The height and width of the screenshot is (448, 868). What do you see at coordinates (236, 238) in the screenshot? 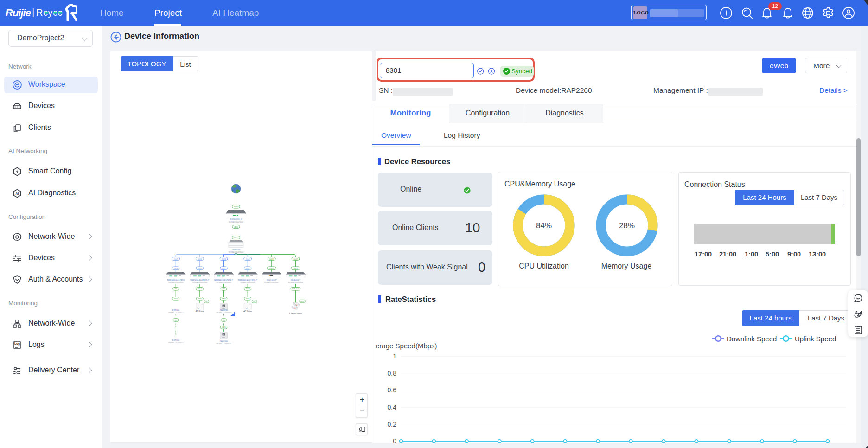
I see `svg-text: Gi0/11` at bounding box center [236, 238].